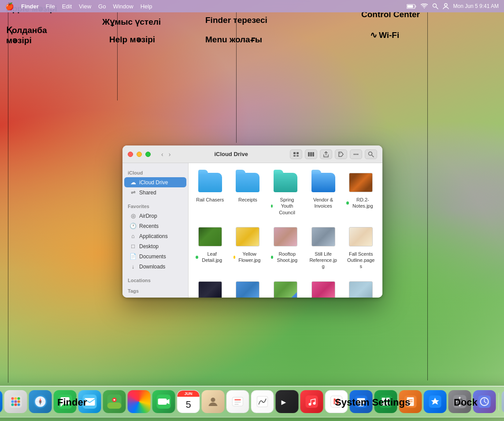 The width and height of the screenshot is (504, 421). What do you see at coordinates (263, 402) in the screenshot?
I see `dock-item-freeform` at bounding box center [263, 402].